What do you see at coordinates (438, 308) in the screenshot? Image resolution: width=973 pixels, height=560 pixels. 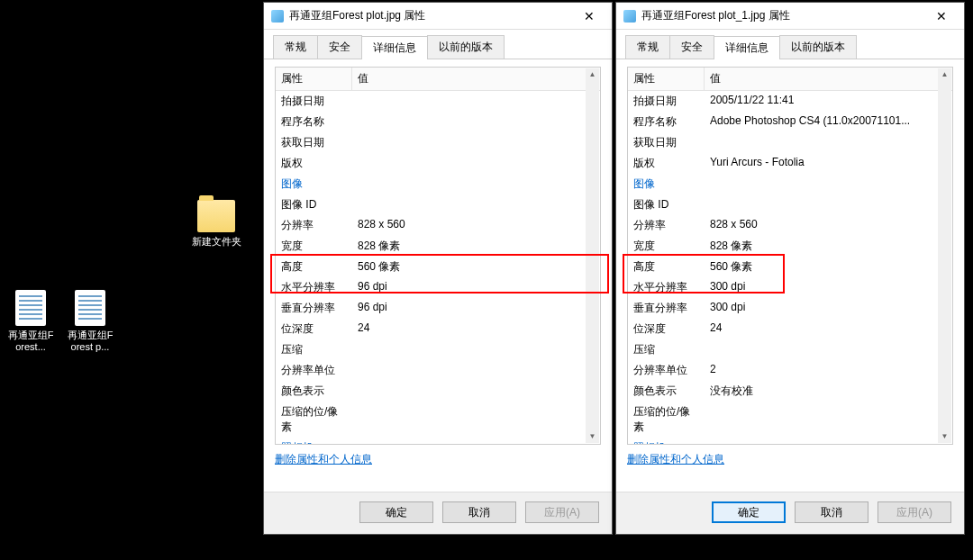 I see `property-row: 垂直分辨率96 dpi` at bounding box center [438, 308].